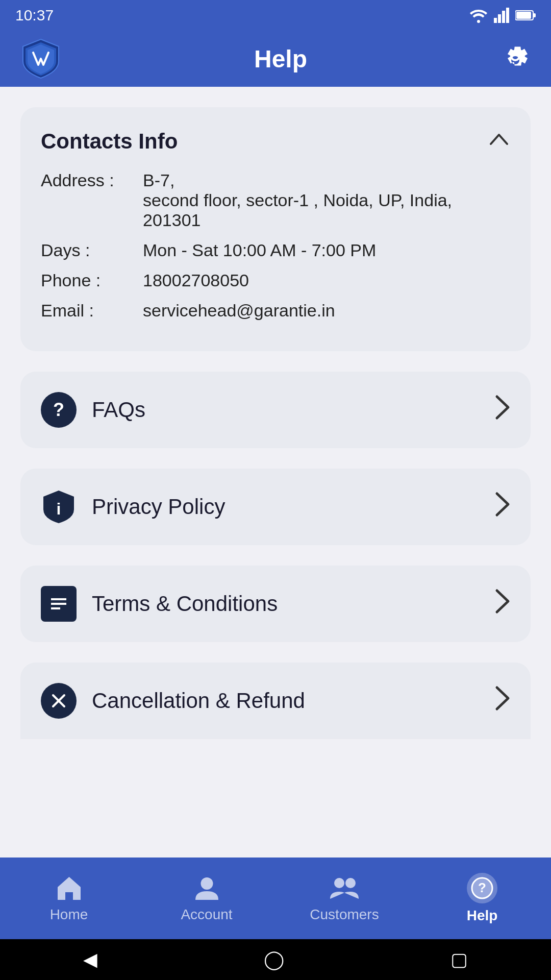 This screenshot has height=980, width=551. I want to click on collapse-button, so click(499, 141).